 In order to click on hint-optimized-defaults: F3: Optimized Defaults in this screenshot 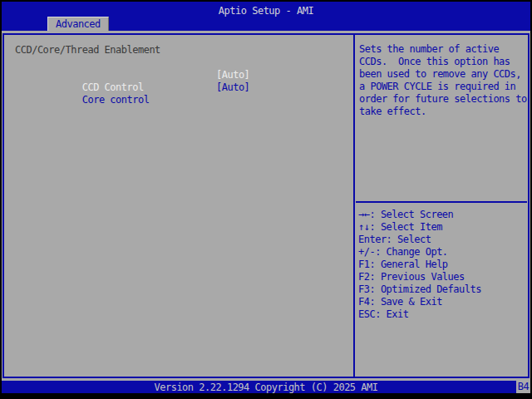, I will do `click(443, 289)`.